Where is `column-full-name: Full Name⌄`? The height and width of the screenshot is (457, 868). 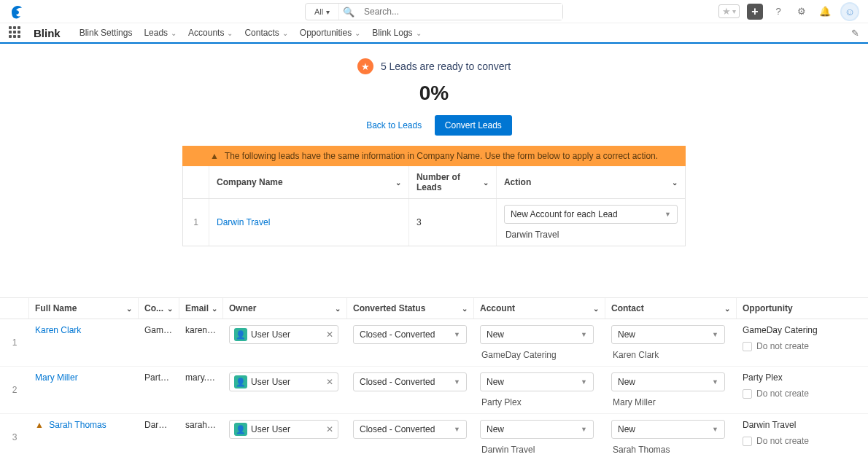
column-full-name: Full Name⌄ is located at coordinates (84, 308).